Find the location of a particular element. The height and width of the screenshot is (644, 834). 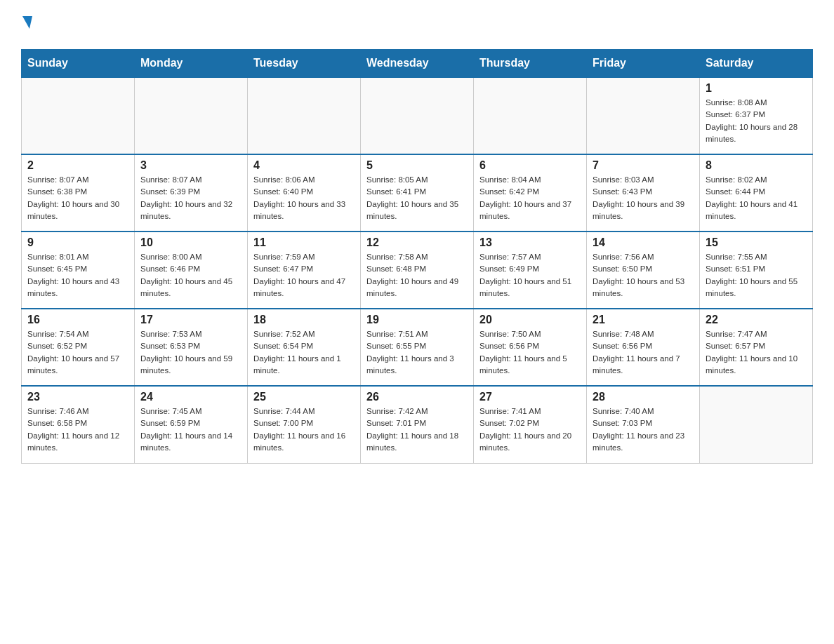

calendar-cell: 16Sunrise: 7:54 AMSunset: 6:52 PMDayligh… is located at coordinates (79, 347).